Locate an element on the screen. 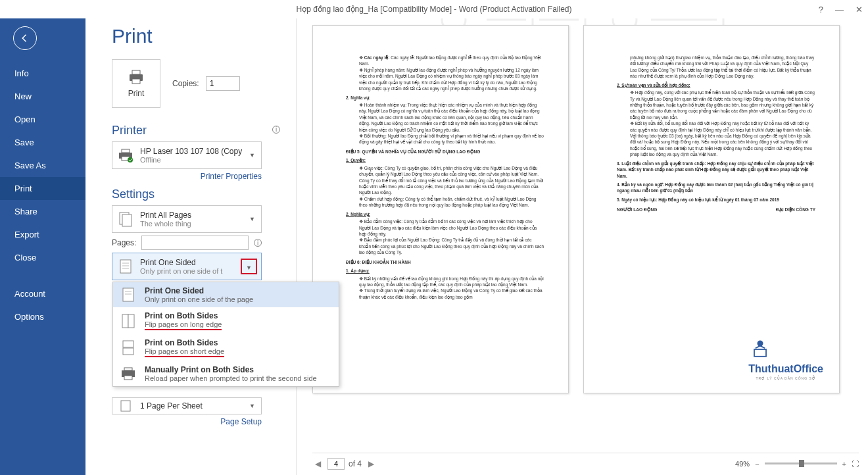 This screenshot has height=475, width=868. option-one-sided: Print One Sided Only print on one side o… is located at coordinates (226, 295).